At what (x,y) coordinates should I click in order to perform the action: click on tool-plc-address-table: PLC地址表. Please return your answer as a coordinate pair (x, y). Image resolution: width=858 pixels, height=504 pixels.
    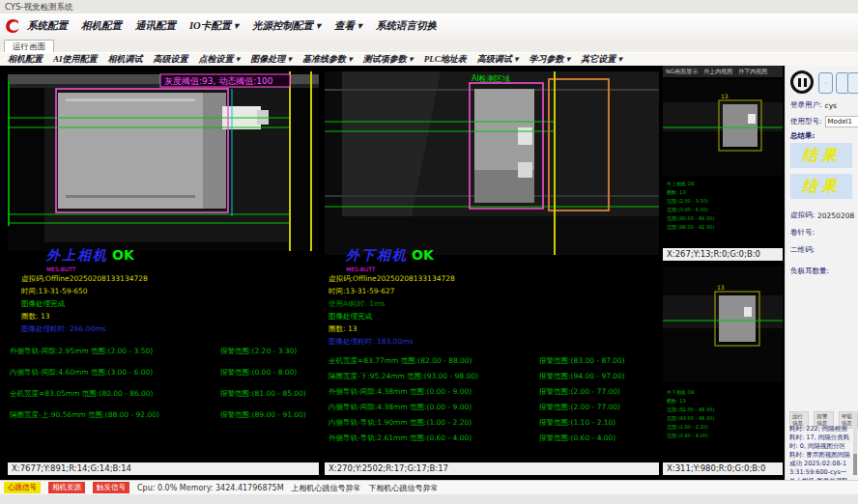
    Looking at the image, I should click on (445, 60).